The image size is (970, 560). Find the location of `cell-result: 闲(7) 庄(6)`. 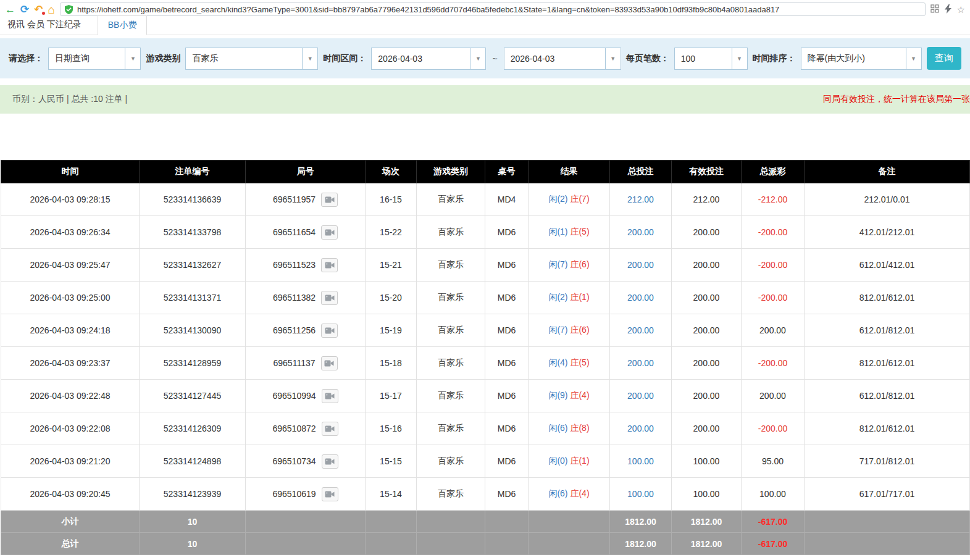

cell-result: 闲(7) 庄(6) is located at coordinates (569, 265).